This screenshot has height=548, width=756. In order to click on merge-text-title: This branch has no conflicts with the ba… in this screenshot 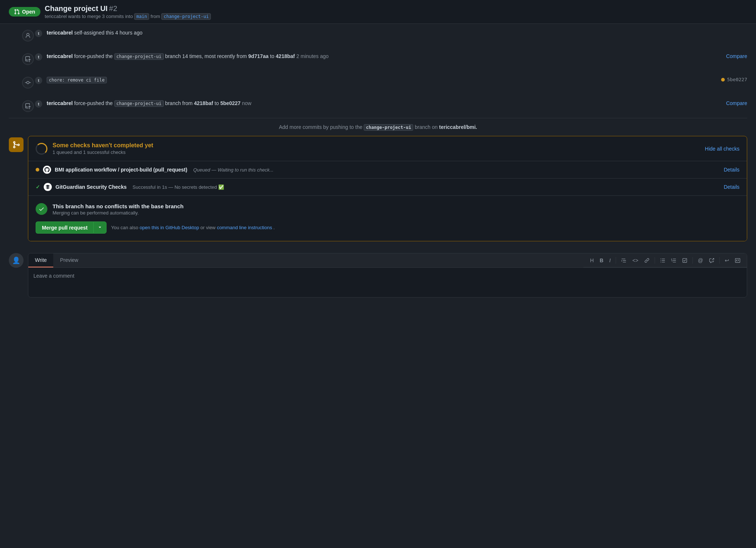, I will do `click(118, 206)`.